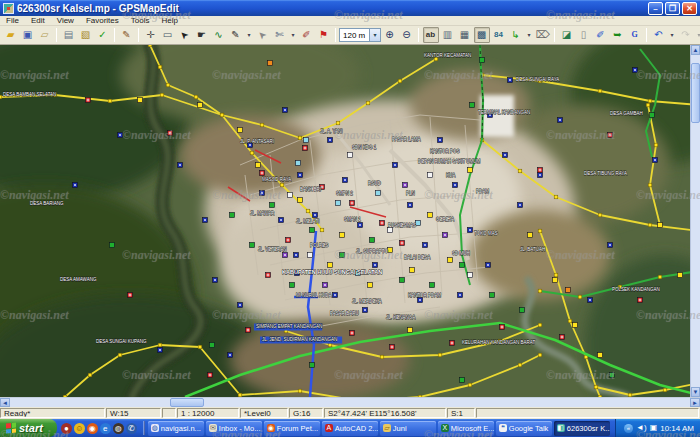 The image size is (700, 437). Describe the element at coordinates (92, 428) in the screenshot. I see `quick-launch-firefox-icon: ◉` at that location.